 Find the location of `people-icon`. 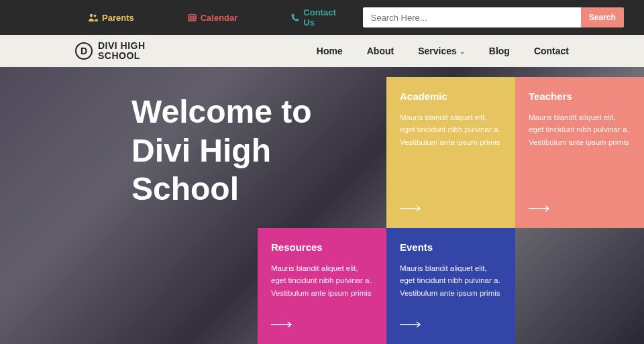

people-icon is located at coordinates (93, 17).